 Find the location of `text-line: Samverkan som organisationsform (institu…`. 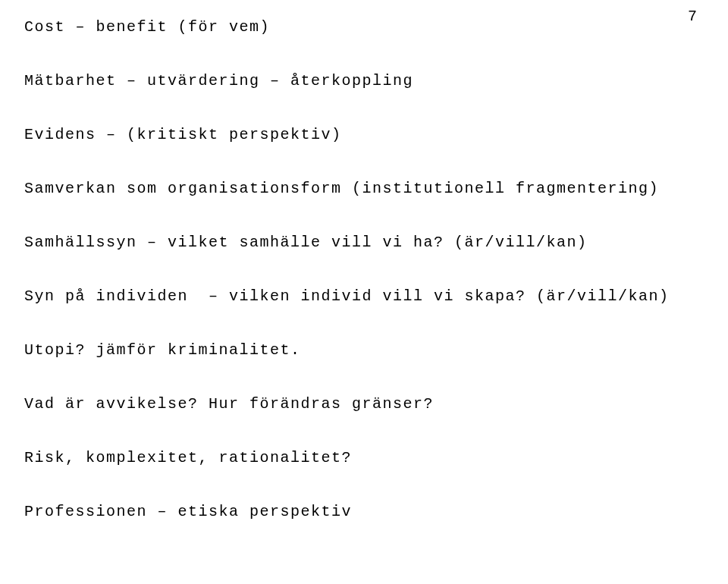

text-line: Samverkan som organisationsform (institu… is located at coordinates (353, 189).